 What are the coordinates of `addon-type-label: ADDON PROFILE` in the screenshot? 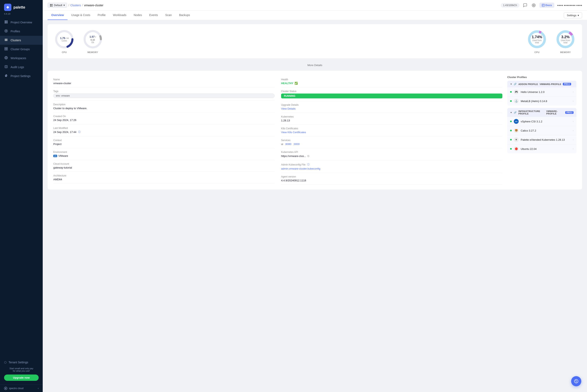 It's located at (528, 84).